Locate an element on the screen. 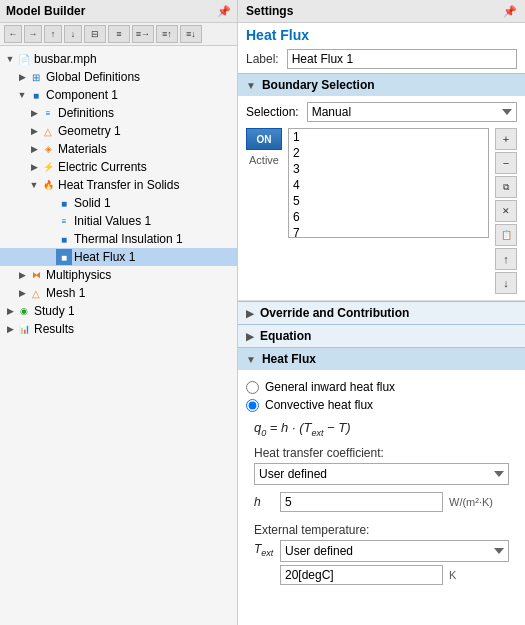 Image resolution: width=525 pixels, height=625 pixels. thermal-icon: ■ is located at coordinates (64, 239).